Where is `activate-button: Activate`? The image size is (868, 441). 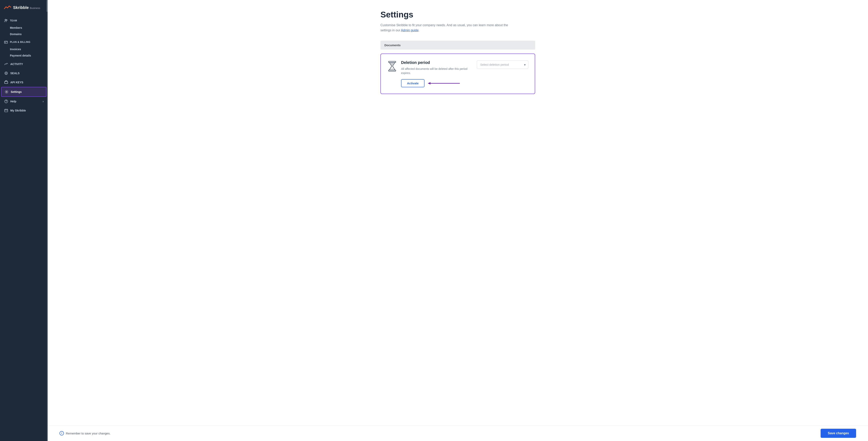 activate-button: Activate is located at coordinates (413, 83).